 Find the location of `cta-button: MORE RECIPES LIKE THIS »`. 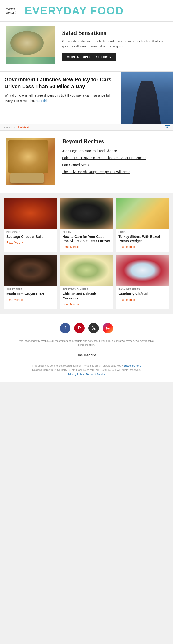

cta-button: MORE RECIPES LIKE THIS » is located at coordinates (89, 57).